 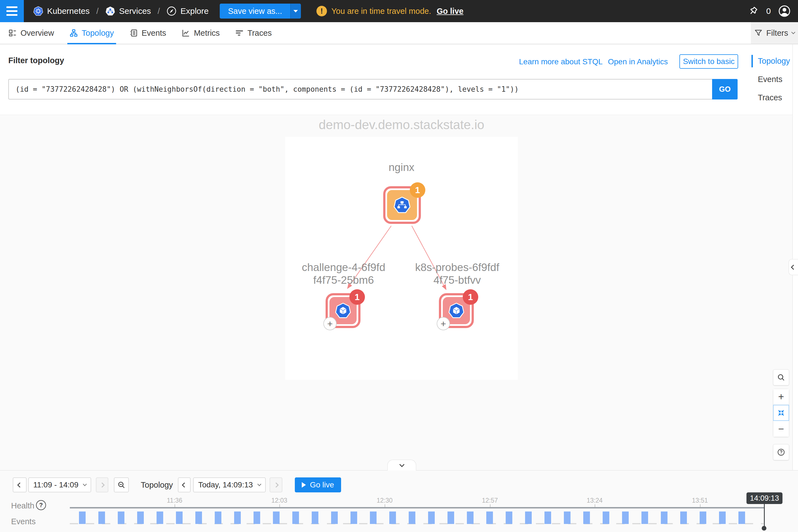 I want to click on save-view-as-label: Save view as..., so click(x=255, y=11).